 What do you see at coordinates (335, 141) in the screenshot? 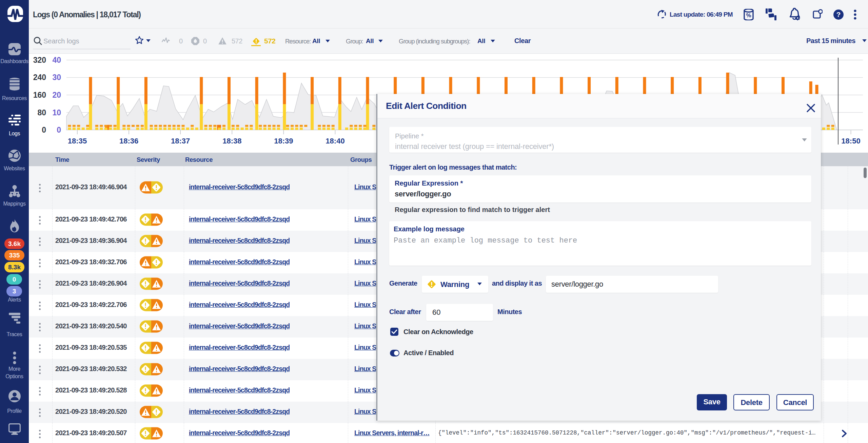
I see `svg-text: 18:40` at bounding box center [335, 141].